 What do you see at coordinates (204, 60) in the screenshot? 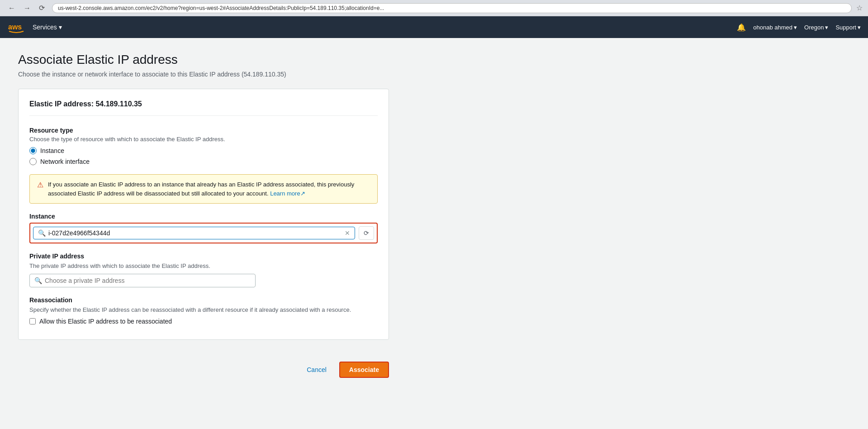
I see `page-title: Associate Elastic IP address` at bounding box center [204, 60].